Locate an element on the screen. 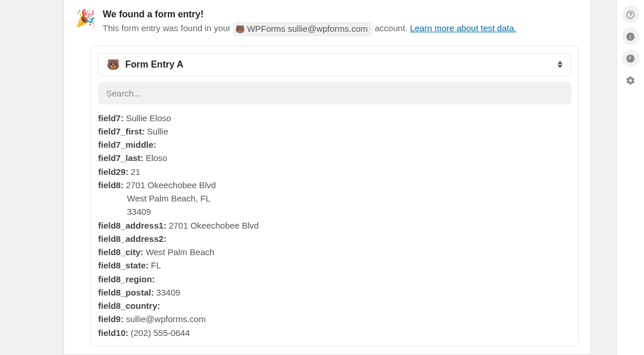 Image resolution: width=644 pixels, height=355 pixels. entry-selector: 🐻 Form Entry A is located at coordinates (335, 65).